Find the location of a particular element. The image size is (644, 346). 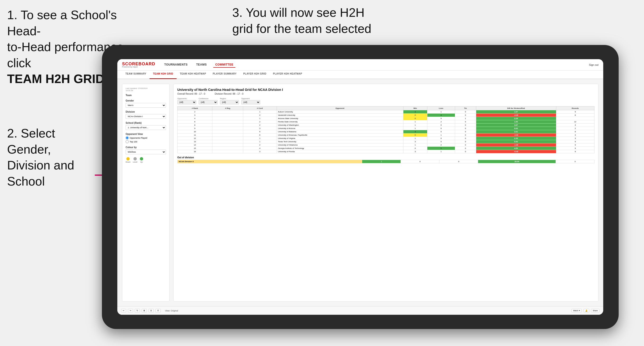

cell-rank: 11 is located at coordinates (195, 135).